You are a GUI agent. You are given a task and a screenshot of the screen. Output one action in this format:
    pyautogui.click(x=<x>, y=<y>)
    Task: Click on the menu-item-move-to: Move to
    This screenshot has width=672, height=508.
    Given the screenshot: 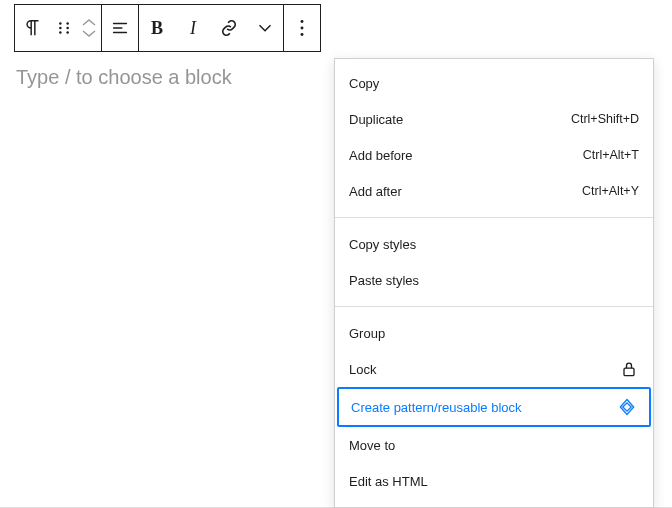 What is the action you would take?
    pyautogui.click(x=494, y=445)
    